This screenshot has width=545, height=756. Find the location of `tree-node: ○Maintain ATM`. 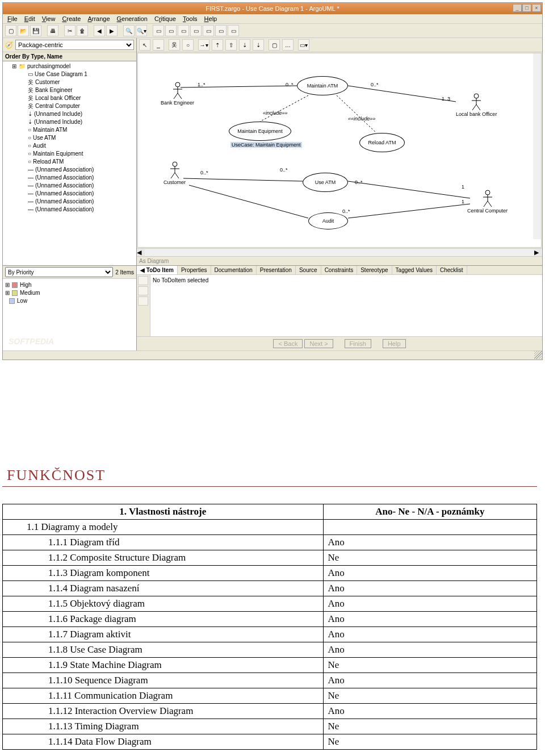

tree-node: ○Maintain ATM is located at coordinates (69, 130).